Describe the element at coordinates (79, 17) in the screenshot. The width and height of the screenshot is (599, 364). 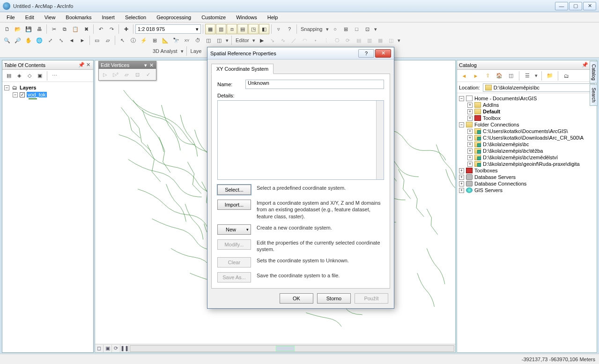
I see `menu-bookmarks: Bookmarks` at that location.